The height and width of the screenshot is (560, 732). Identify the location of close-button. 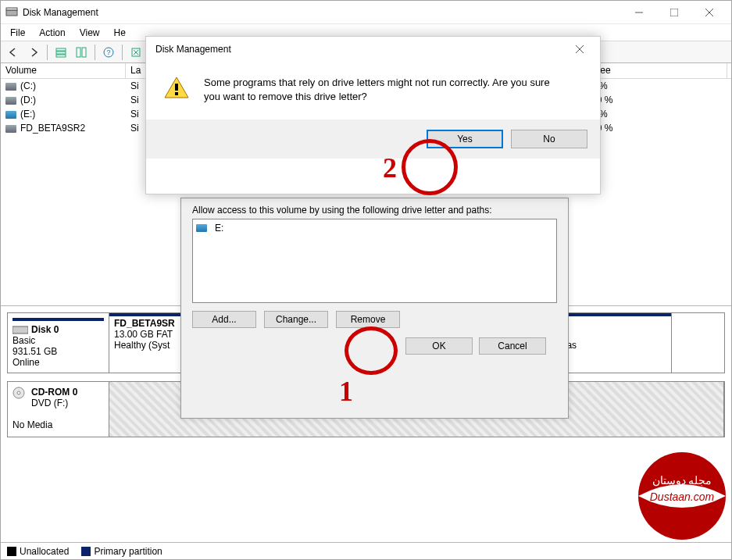
(709, 12).